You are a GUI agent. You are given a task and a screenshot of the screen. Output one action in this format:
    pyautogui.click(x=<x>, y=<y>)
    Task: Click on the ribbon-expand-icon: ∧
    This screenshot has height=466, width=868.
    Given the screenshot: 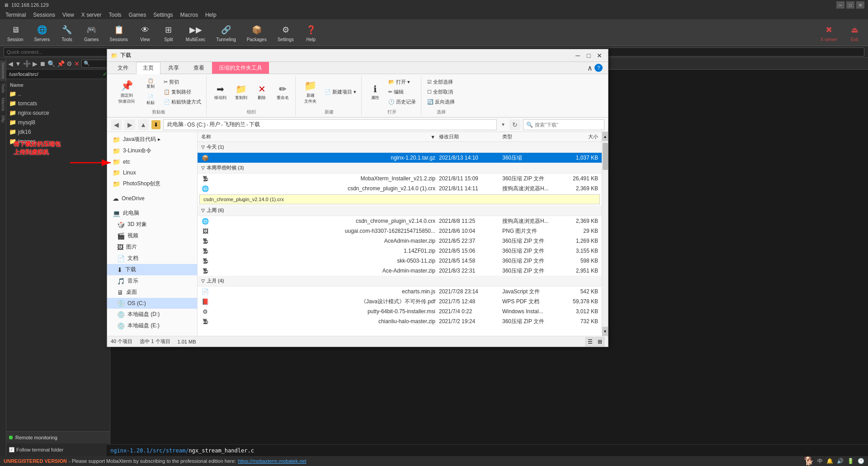 What is the action you would take?
    pyautogui.click(x=590, y=68)
    